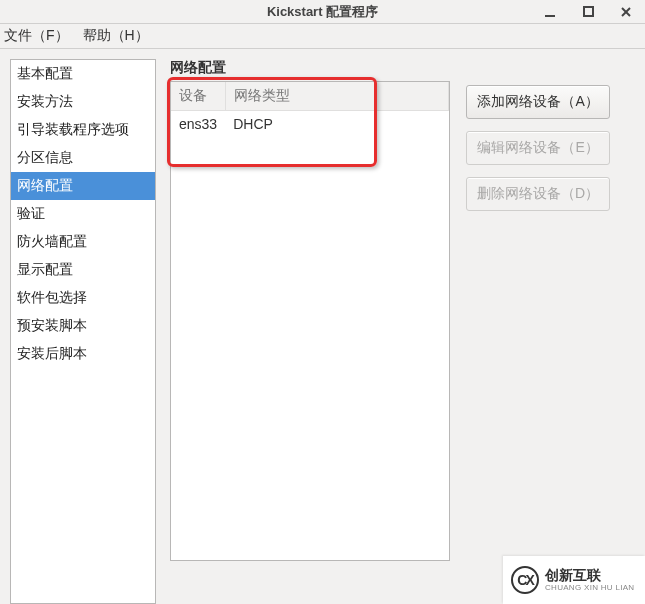 This screenshot has height=604, width=645. I want to click on sidebar-item-3: 分区信息, so click(83, 158).